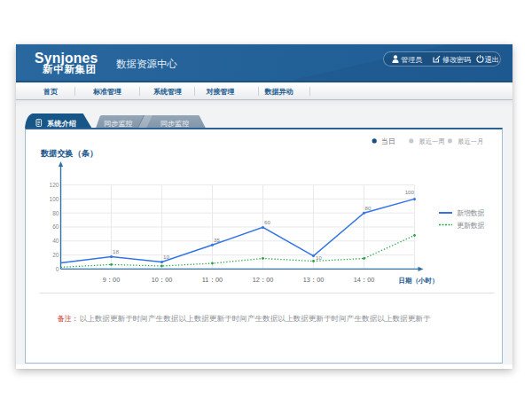  What do you see at coordinates (111, 280) in the screenshot?
I see `svg-text: 9：00` at bounding box center [111, 280].